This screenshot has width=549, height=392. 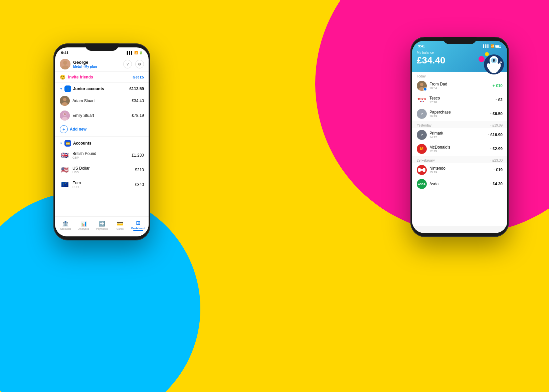 I want to click on signal-icon-left: ▌▌▌, so click(x=130, y=53).